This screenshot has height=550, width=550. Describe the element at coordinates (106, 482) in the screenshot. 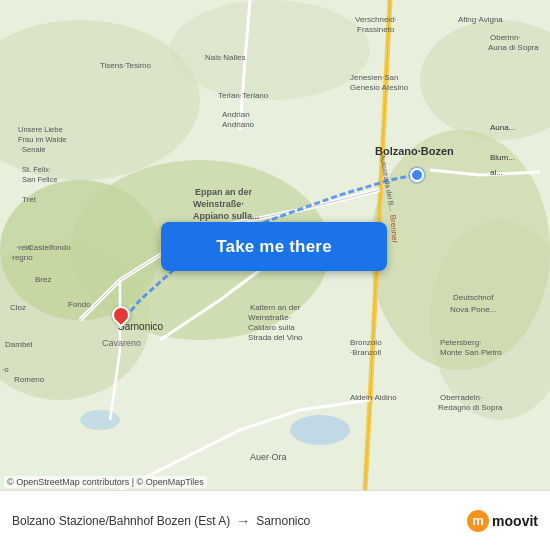

I see `map-attribution: © OpenStreetMap contributors | © OpenMap…` at that location.